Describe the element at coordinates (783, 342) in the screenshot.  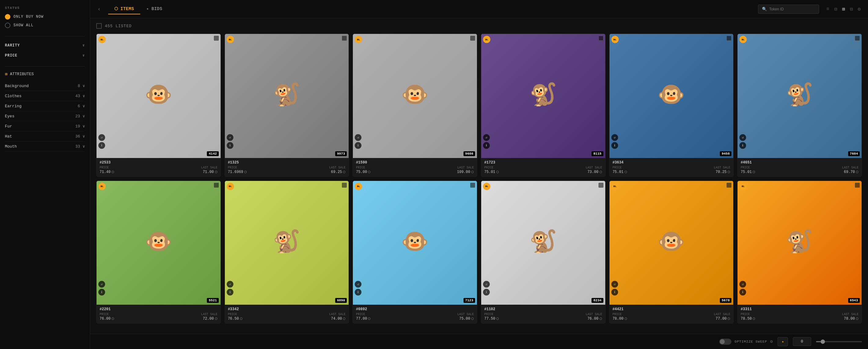
I see `sweep-button: ✦` at that location.